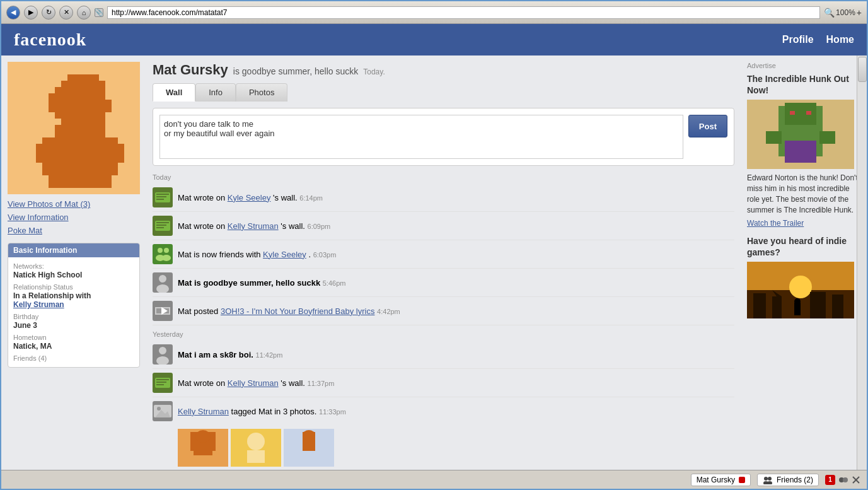 This screenshot has height=490, width=868. I want to click on basic-info-title: Basic Information, so click(74, 250).